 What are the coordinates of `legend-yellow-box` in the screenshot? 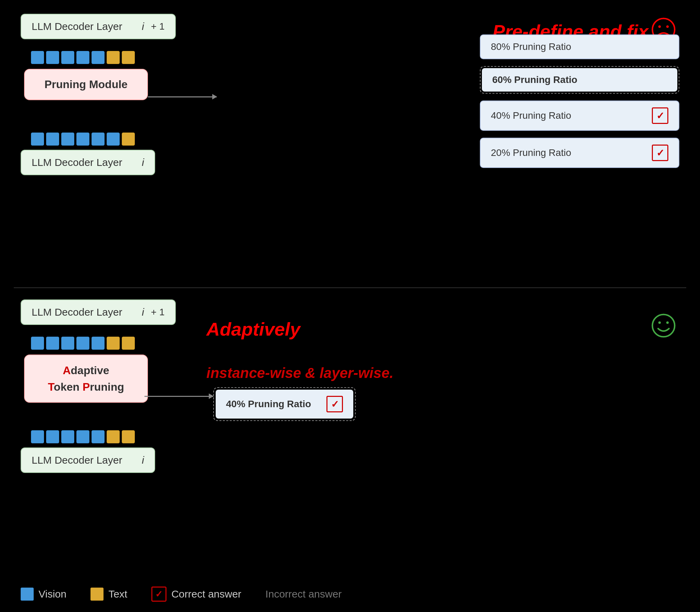 It's located at (97, 594).